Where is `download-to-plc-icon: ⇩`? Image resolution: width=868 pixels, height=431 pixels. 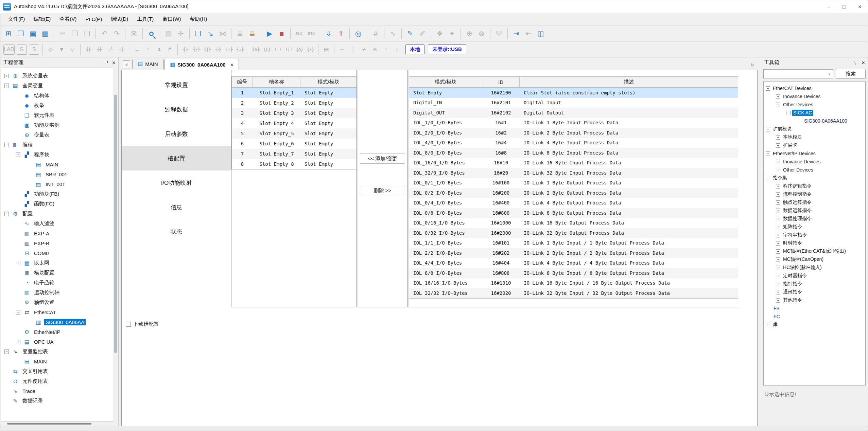
download-to-plc-icon: ⇩ is located at coordinates (329, 34).